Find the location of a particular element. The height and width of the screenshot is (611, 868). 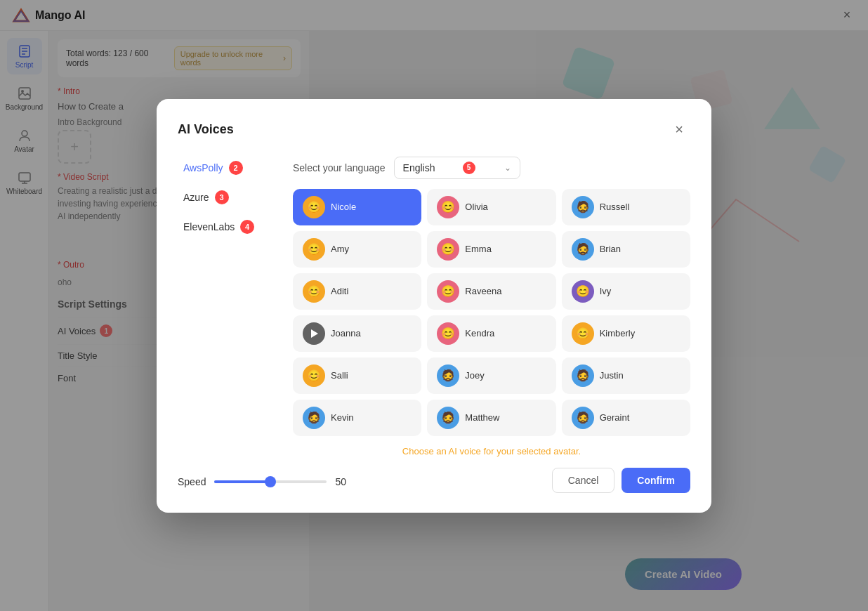

voice-avatar-kimberly: 😊 is located at coordinates (583, 334).